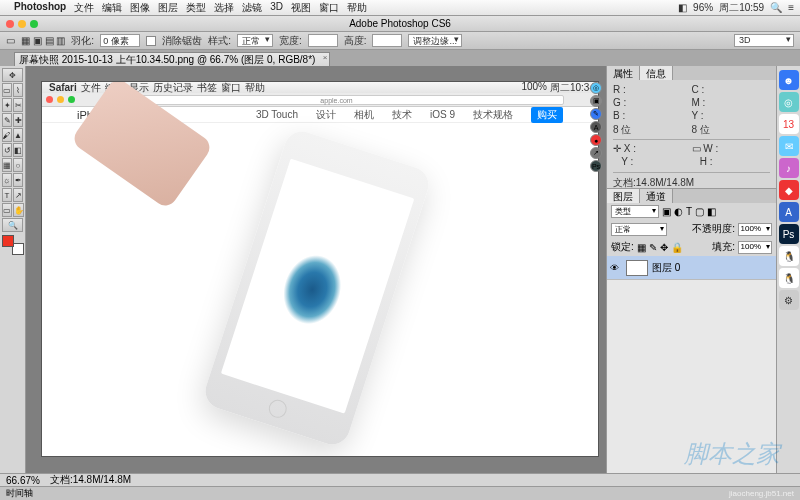 The image size is (800, 500). What do you see at coordinates (18, 105) in the screenshot?
I see `crop-tool: ✂` at bounding box center [18, 105].